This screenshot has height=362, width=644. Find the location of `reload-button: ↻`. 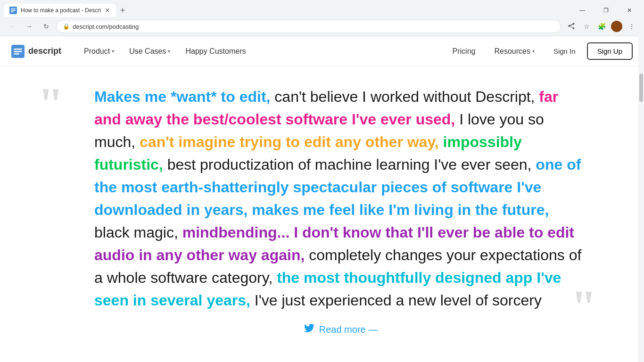

reload-button: ↻ is located at coordinates (46, 26).